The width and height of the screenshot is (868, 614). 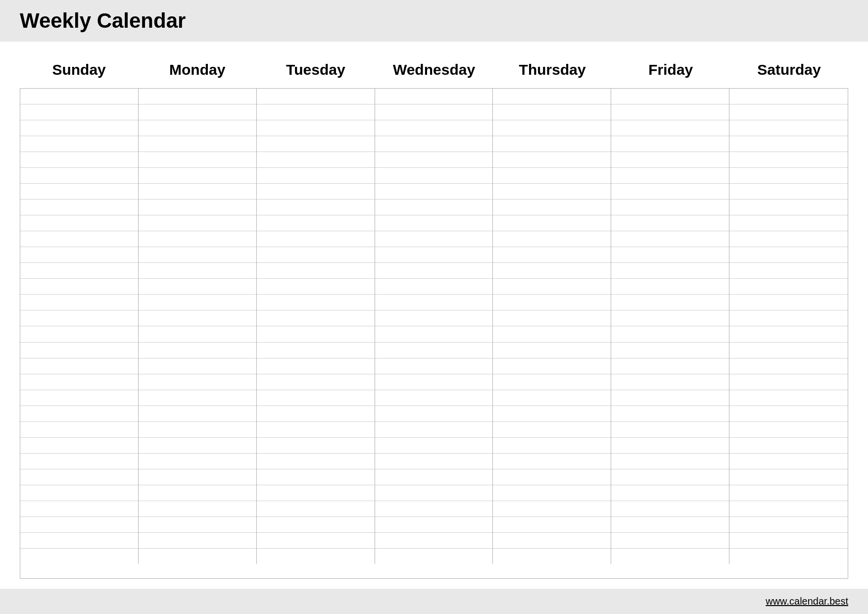 What do you see at coordinates (198, 326) in the screenshot?
I see `day-column-monday` at bounding box center [198, 326].